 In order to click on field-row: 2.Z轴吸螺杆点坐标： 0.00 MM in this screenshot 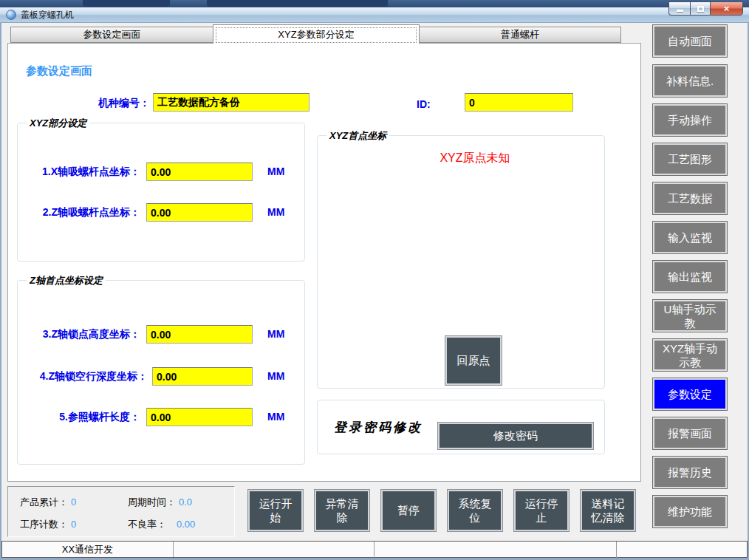, I will do `click(161, 213)`.